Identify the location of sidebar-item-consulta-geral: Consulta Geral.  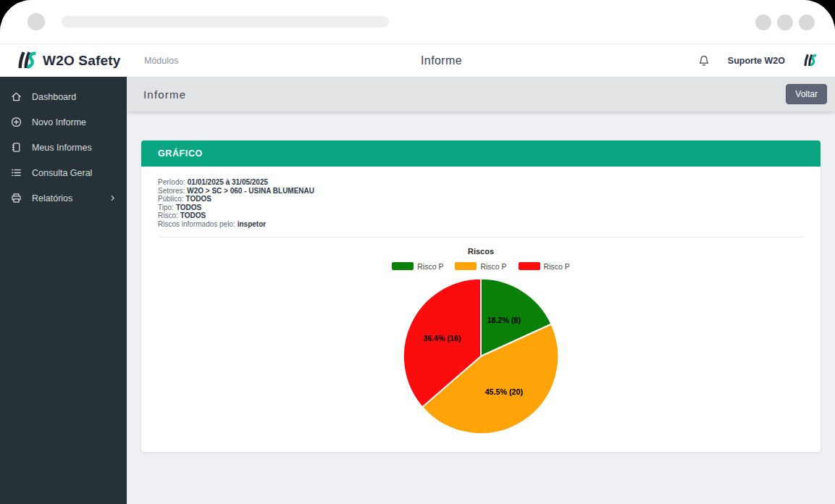
(64, 172).